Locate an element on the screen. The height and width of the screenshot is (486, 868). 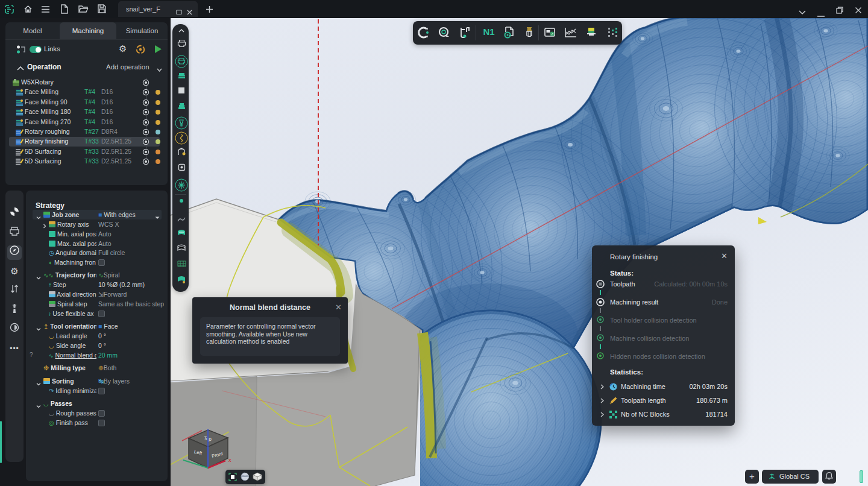
svg-text: x is located at coordinates (230, 460).